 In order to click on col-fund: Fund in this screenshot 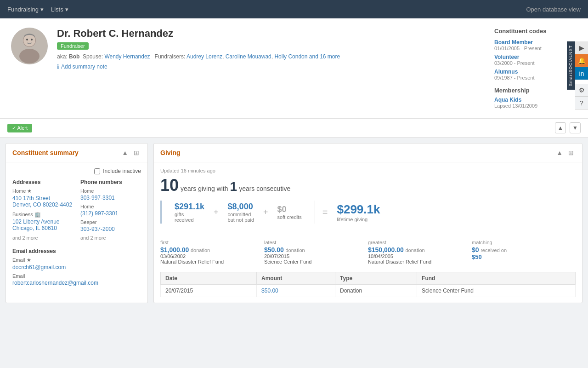, I will do `click(496, 279)`.